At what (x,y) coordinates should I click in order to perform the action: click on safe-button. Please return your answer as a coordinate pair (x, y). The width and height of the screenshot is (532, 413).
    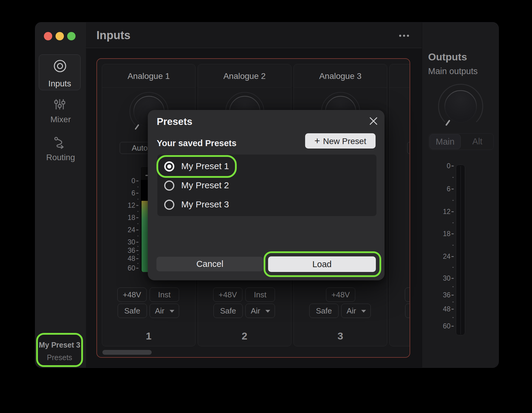
    Looking at the image, I should click on (408, 311).